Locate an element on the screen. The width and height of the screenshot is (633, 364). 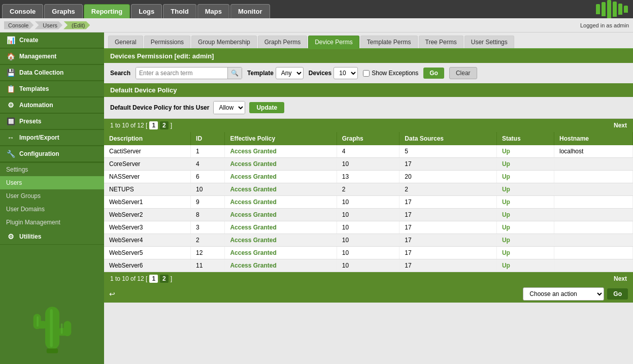
template-select: Any is located at coordinates (289, 73).